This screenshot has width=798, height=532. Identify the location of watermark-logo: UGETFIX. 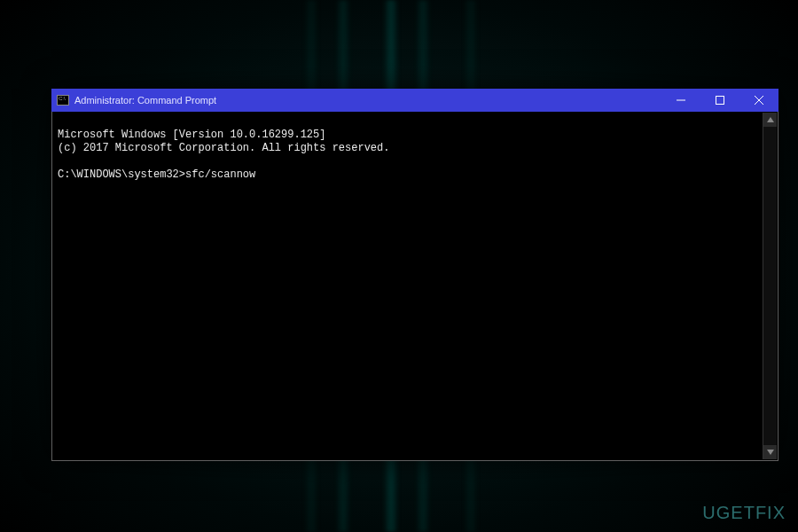
(744, 512).